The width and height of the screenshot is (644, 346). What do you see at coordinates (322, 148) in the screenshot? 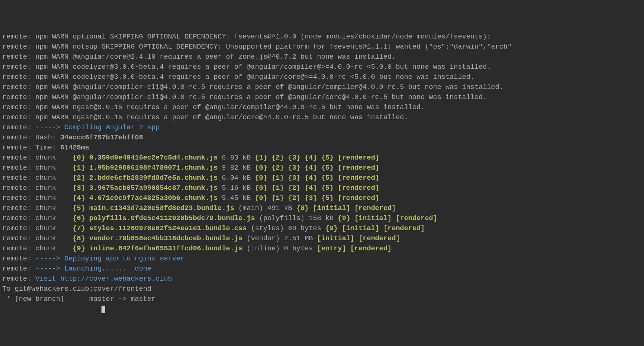
I see `build-time: remote: Time: 61425ms` at bounding box center [322, 148].